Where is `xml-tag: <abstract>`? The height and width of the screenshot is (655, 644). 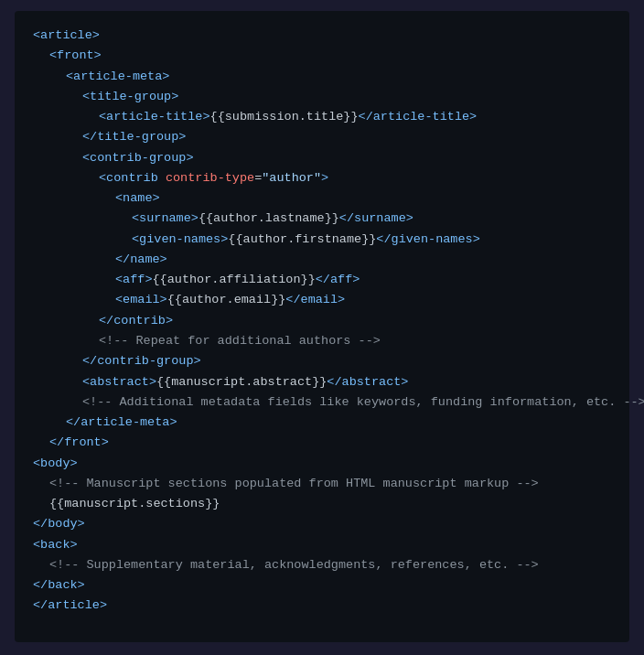
xml-tag: <abstract> is located at coordinates (119, 382).